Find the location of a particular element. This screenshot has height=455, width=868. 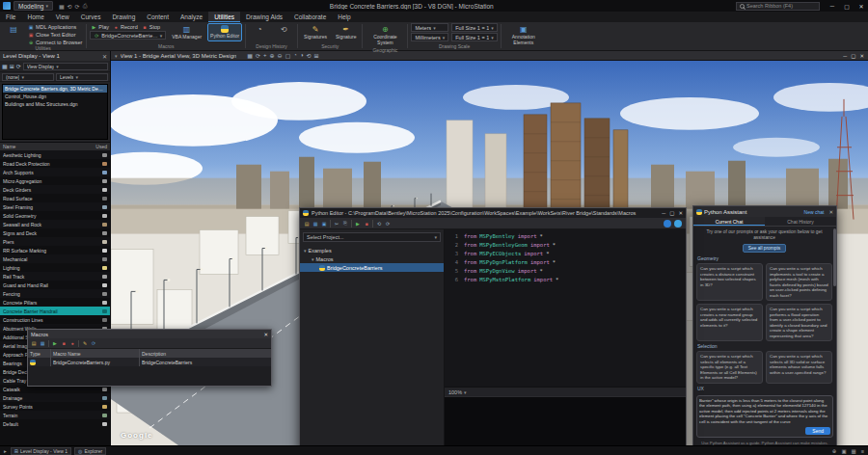

design-history-button: ◔ is located at coordinates (259, 29).